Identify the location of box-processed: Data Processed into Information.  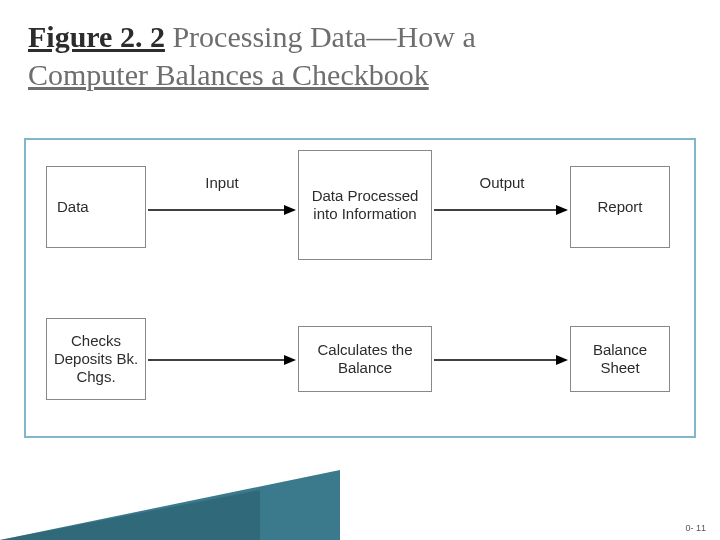
(365, 205).